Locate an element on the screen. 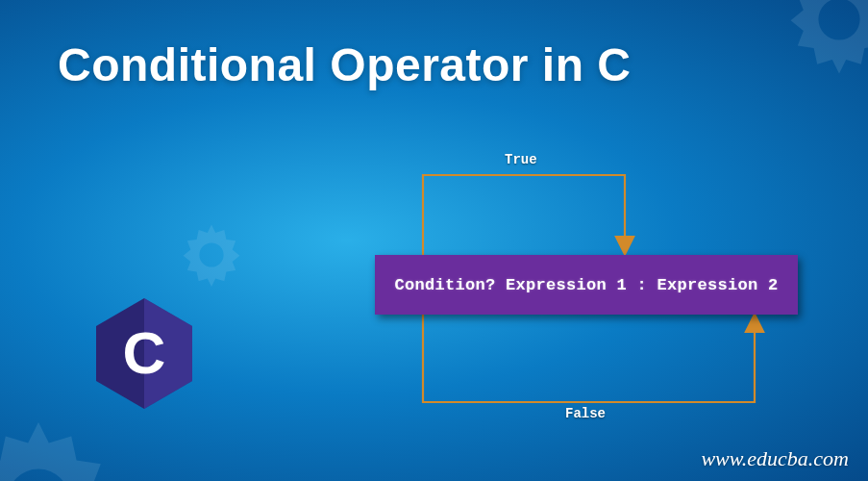  true-label: True is located at coordinates (521, 160).